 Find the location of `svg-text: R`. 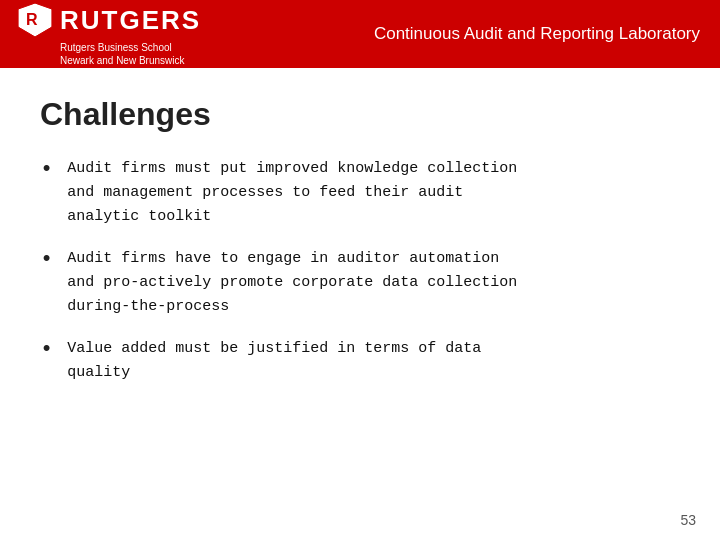

svg-text: R is located at coordinates (32, 20).